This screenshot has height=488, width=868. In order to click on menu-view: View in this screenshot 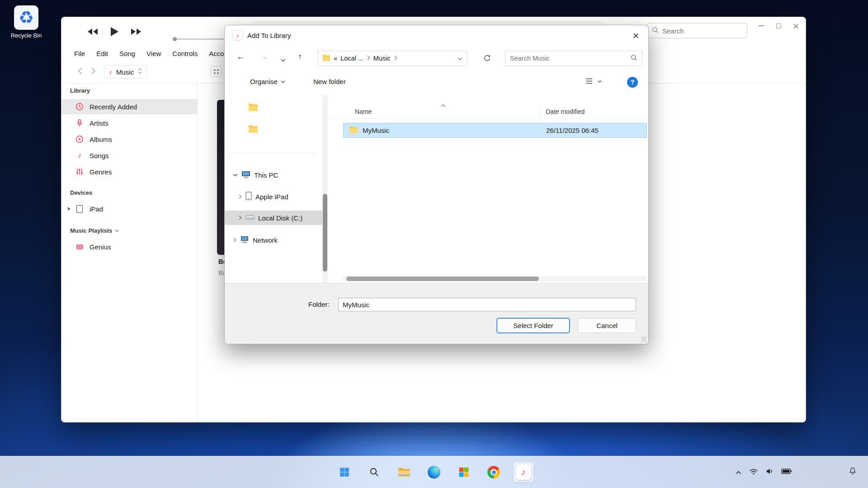, I will do `click(154, 53)`.